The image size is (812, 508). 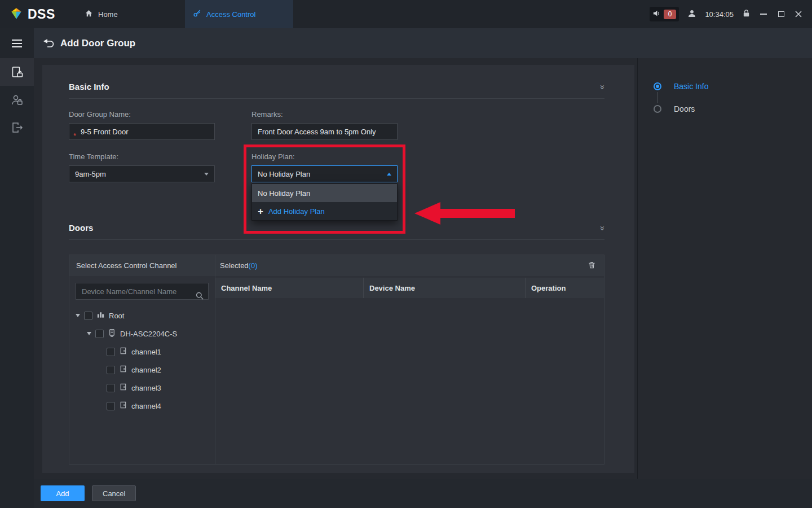 What do you see at coordinates (691, 86) in the screenshot?
I see `step-label: Basic Info` at bounding box center [691, 86].